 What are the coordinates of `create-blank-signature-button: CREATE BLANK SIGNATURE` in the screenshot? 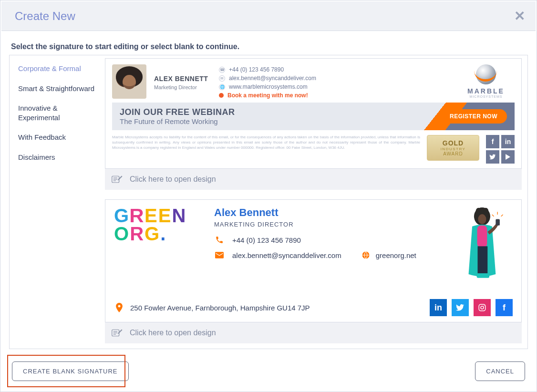 It's located at (71, 371).